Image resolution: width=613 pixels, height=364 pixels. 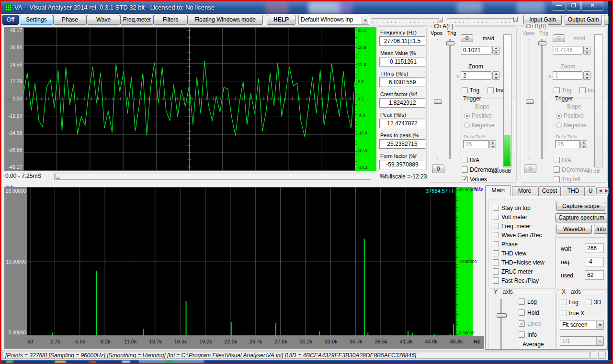 What do you see at coordinates (573, 191) in the screenshot?
I see `tab-thd: THD` at bounding box center [573, 191].